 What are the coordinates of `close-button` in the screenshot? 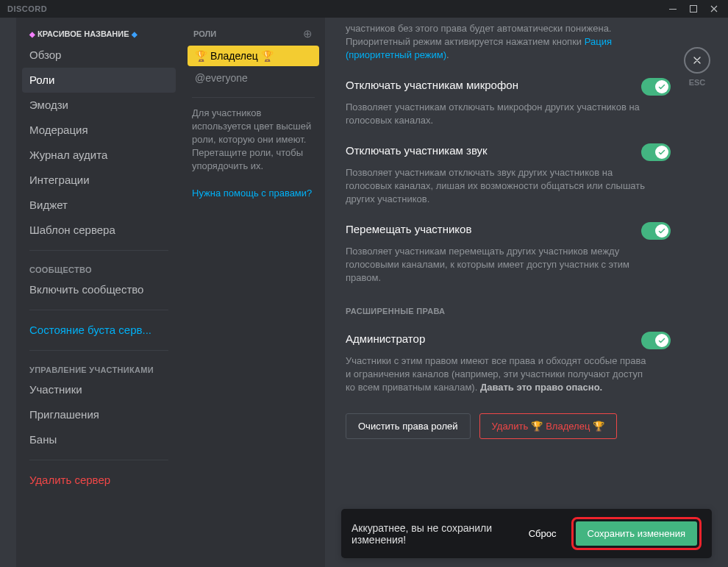 It's located at (714, 9).